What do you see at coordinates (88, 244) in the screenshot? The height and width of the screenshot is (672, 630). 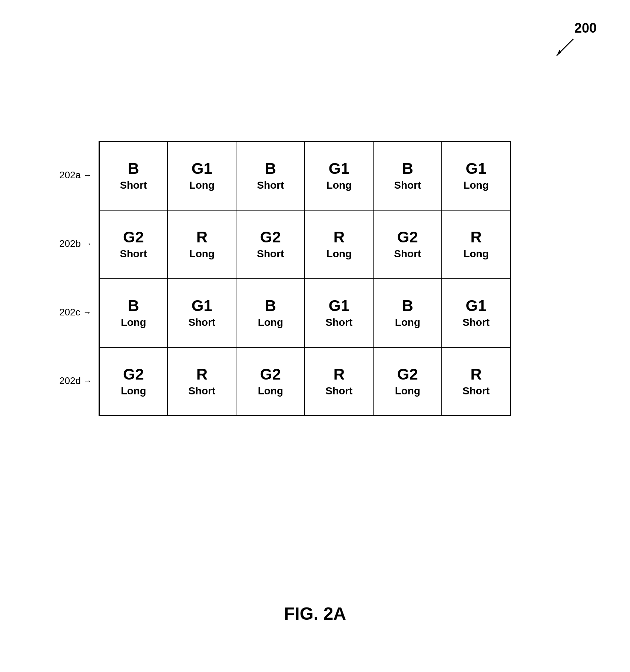 I see `row-label-arrow-202b: →` at bounding box center [88, 244].